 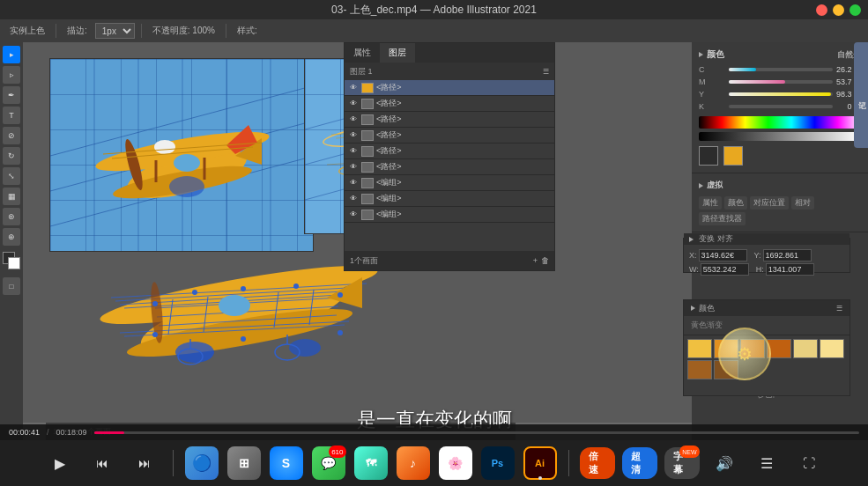 I want to click on type-tool: T, so click(x=11, y=115).